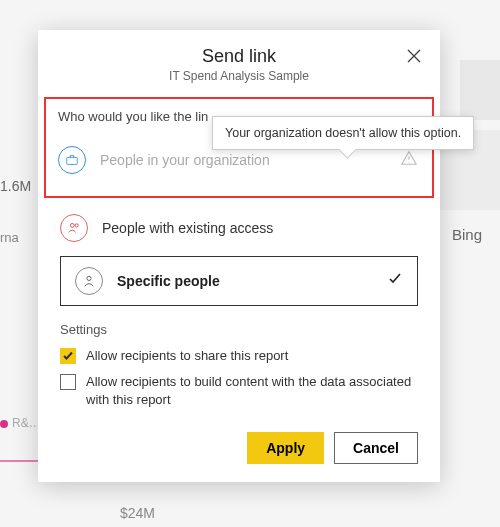  What do you see at coordinates (74, 228) in the screenshot?
I see `people-icon` at bounding box center [74, 228].